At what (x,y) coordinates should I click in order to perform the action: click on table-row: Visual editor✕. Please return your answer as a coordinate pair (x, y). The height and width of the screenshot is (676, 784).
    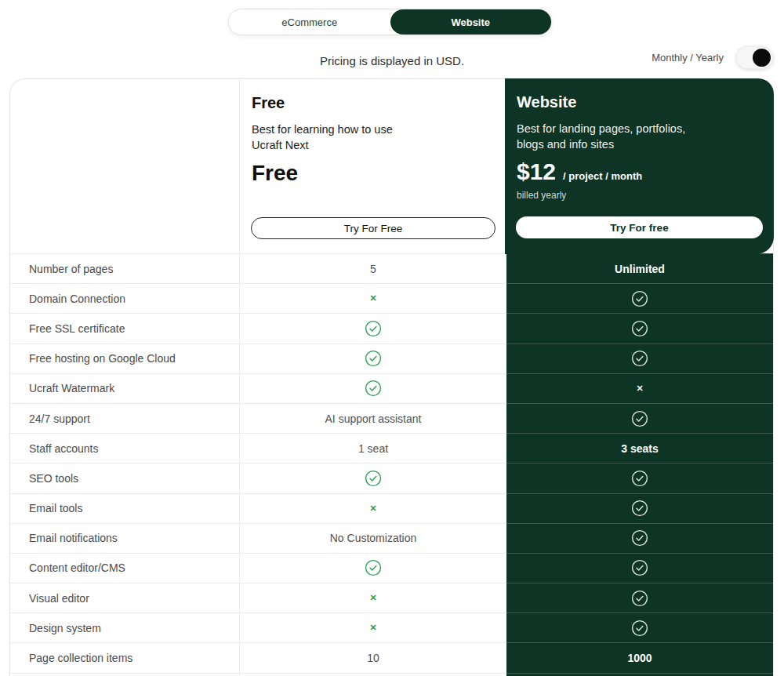
    Looking at the image, I should click on (392, 598).